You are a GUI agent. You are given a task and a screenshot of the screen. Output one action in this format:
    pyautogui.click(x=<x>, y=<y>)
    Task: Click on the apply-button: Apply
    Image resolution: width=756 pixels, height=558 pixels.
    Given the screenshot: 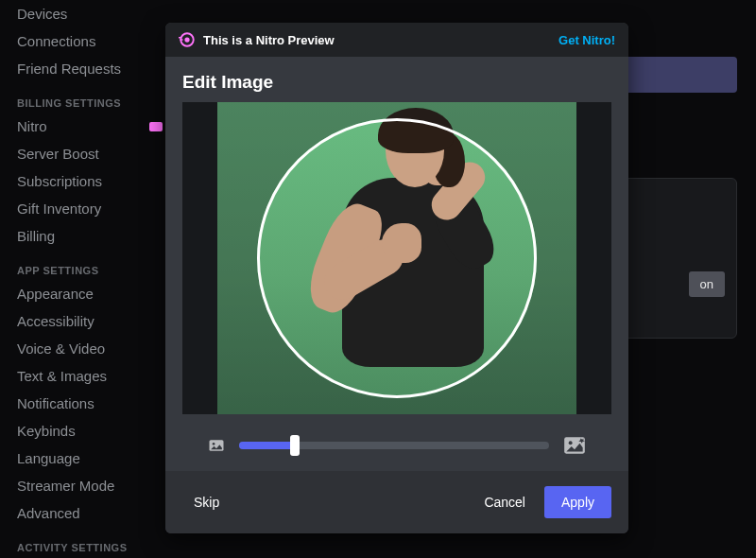 What is the action you would take?
    pyautogui.click(x=578, y=502)
    